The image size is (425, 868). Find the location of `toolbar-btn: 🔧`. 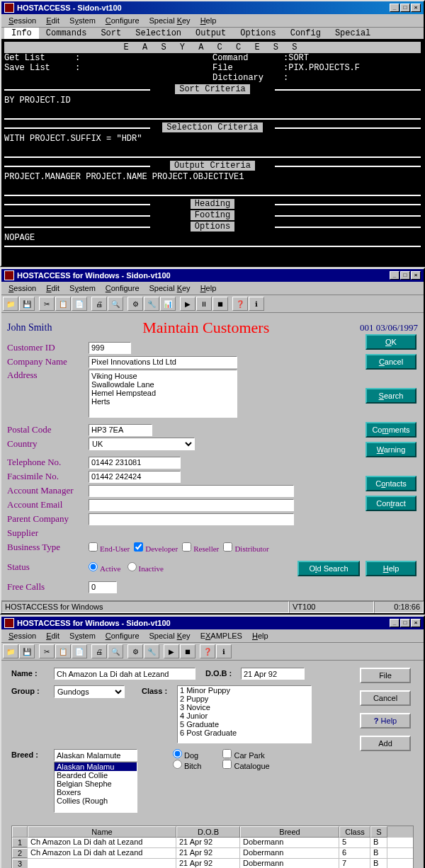

toolbar-btn: 🔧 is located at coordinates (152, 304).